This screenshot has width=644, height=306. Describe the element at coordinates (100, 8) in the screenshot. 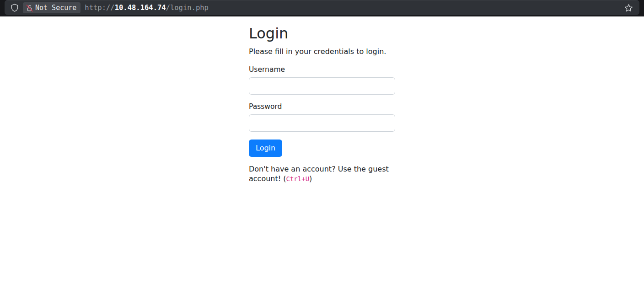

I see `url-scheme: http://` at that location.